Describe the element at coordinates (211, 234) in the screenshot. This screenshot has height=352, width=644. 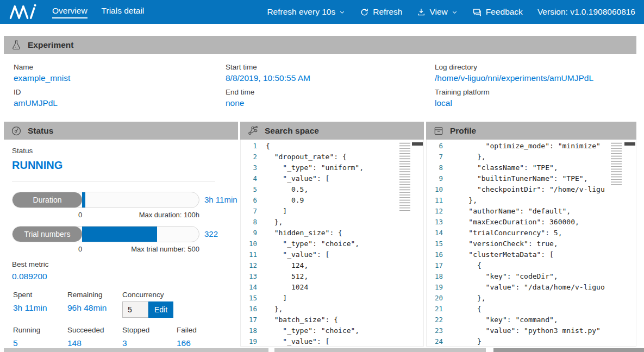
I see `trials-value: 322` at that location.